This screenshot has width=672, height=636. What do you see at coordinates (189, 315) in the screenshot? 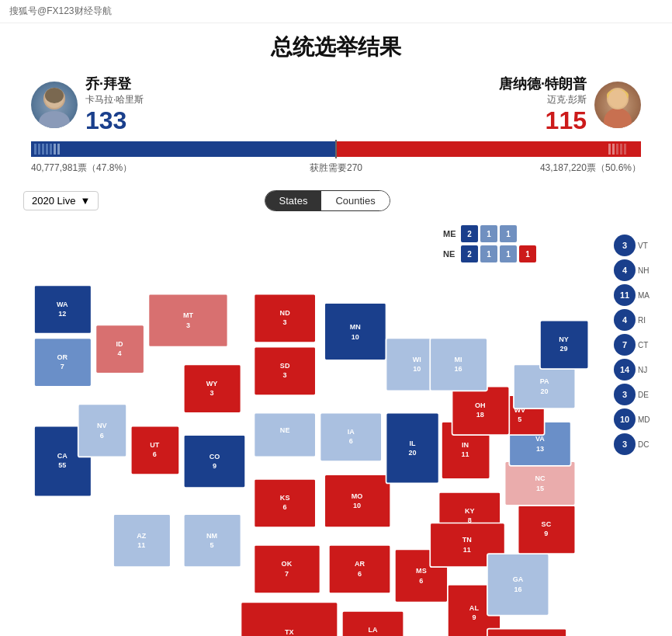
I see `svg-text: MT` at bounding box center [189, 315].